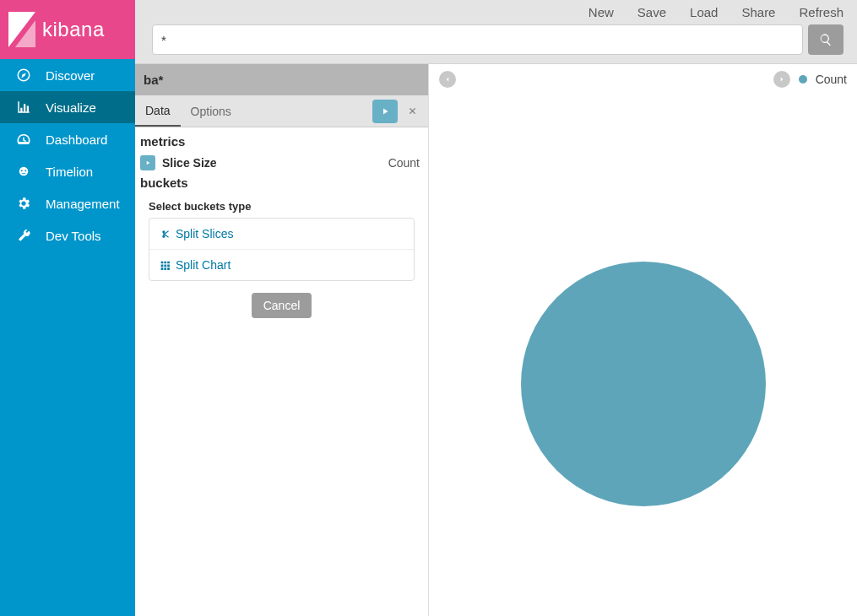 This screenshot has height=616, width=857. What do you see at coordinates (204, 234) in the screenshot?
I see `bucket-opt-label: Split Slices` at bounding box center [204, 234].